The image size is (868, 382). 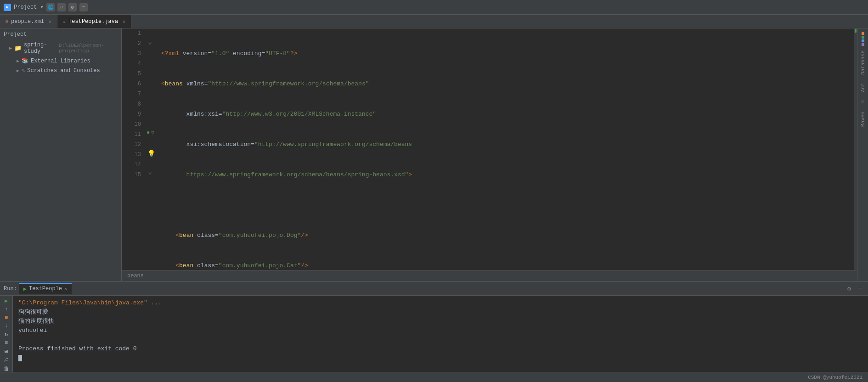 I want to click on right-tab-ant: Ant, so click(x=863, y=88).